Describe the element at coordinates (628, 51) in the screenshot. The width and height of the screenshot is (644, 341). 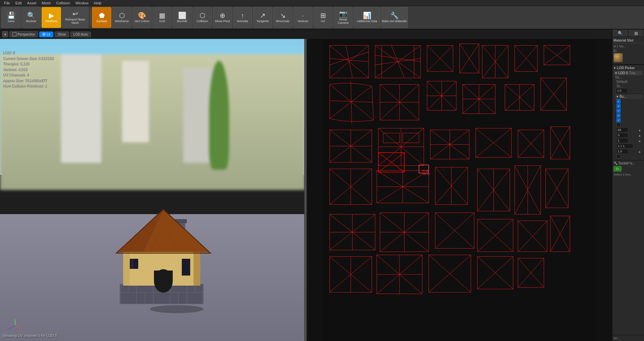
I see `element-section: El` at that location.